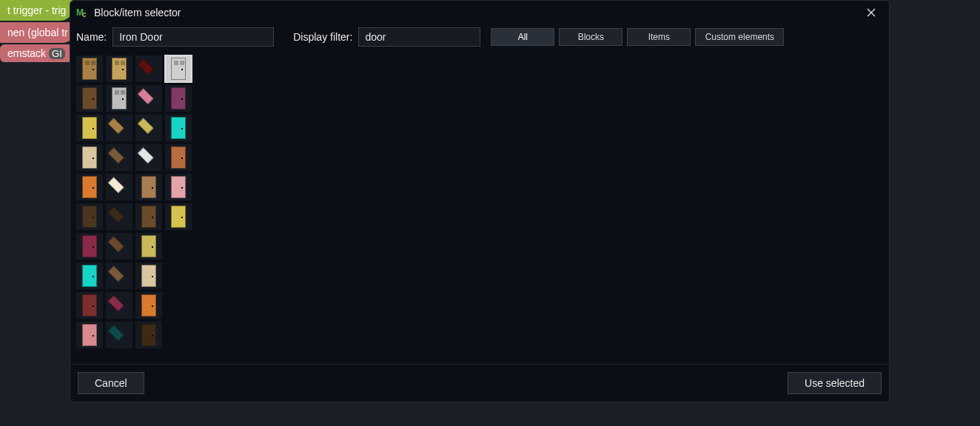 The image size is (980, 426). What do you see at coordinates (90, 246) in the screenshot?
I see `item-crimson-door` at bounding box center [90, 246].